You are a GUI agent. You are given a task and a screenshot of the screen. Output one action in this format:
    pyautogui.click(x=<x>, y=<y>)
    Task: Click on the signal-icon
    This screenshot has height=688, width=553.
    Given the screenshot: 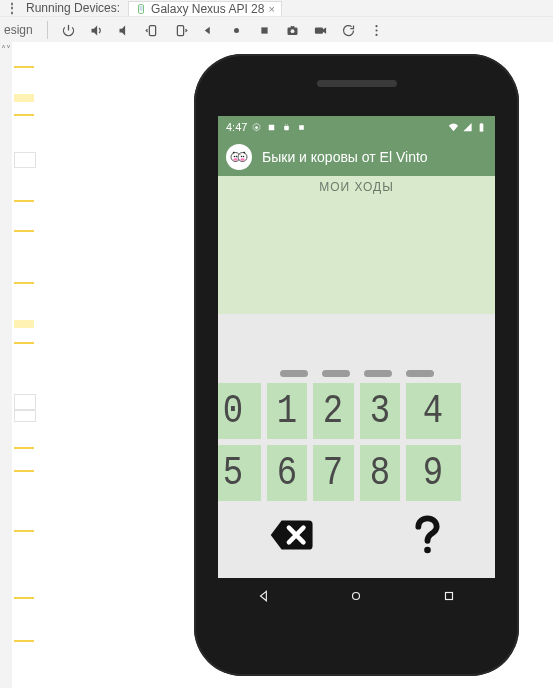 What is the action you would take?
    pyautogui.click(x=468, y=128)
    